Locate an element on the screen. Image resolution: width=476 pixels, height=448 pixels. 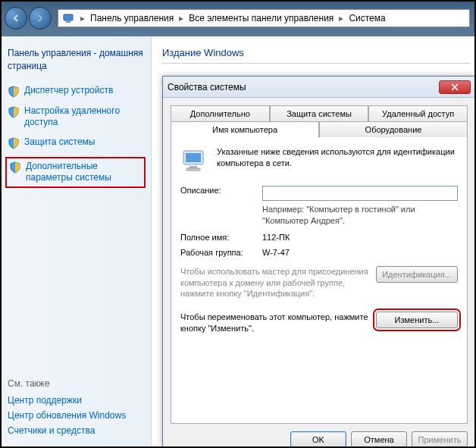
sidebar-item-label: Дополнительные параметры системы is located at coordinates (83, 173).